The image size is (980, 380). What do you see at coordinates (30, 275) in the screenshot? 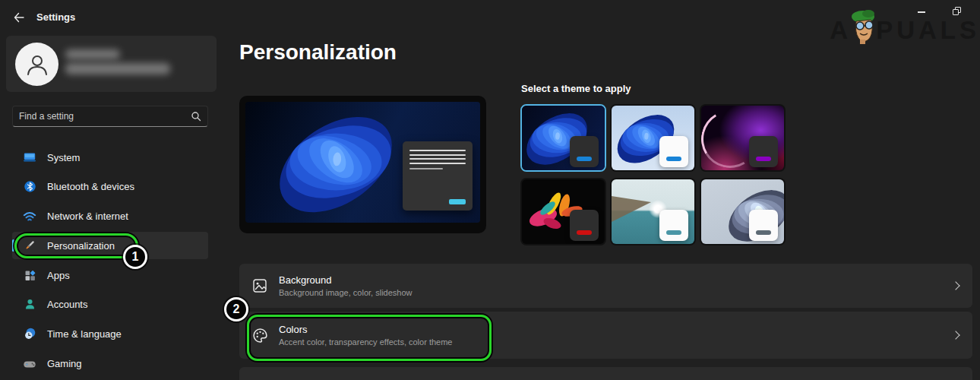
I see `apps-icon` at bounding box center [30, 275].